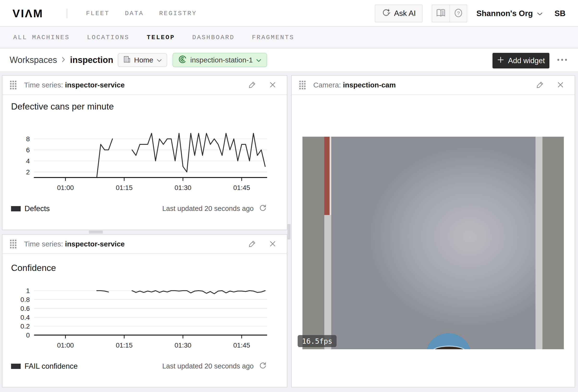 Image resolution: width=578 pixels, height=392 pixels. I want to click on chevron-right-icon, so click(63, 60).